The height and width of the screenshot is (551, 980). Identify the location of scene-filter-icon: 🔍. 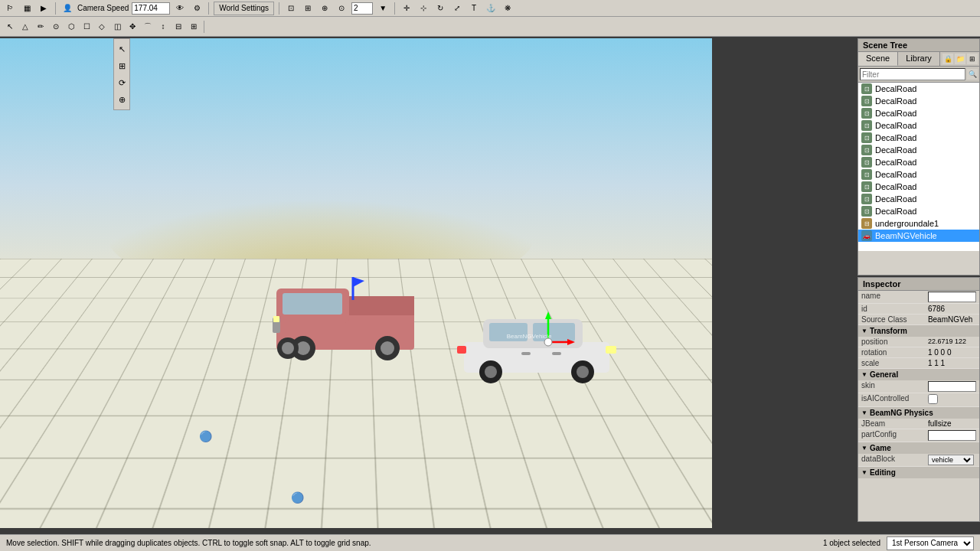
(972, 74).